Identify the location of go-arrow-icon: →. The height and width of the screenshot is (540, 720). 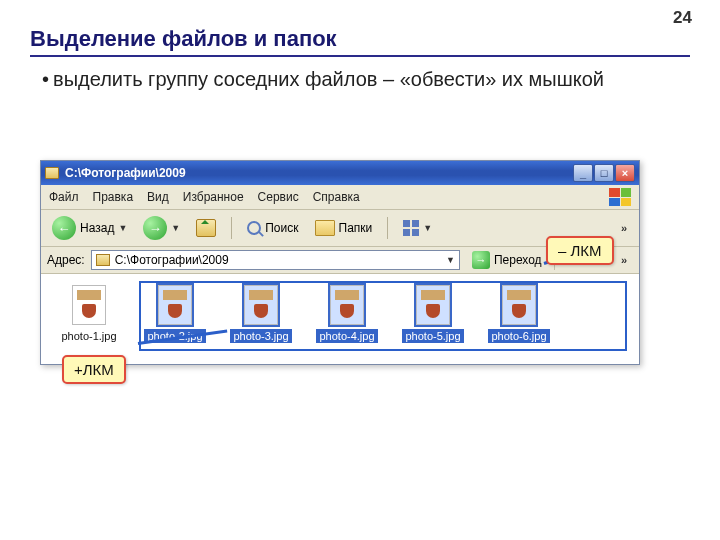
(481, 260).